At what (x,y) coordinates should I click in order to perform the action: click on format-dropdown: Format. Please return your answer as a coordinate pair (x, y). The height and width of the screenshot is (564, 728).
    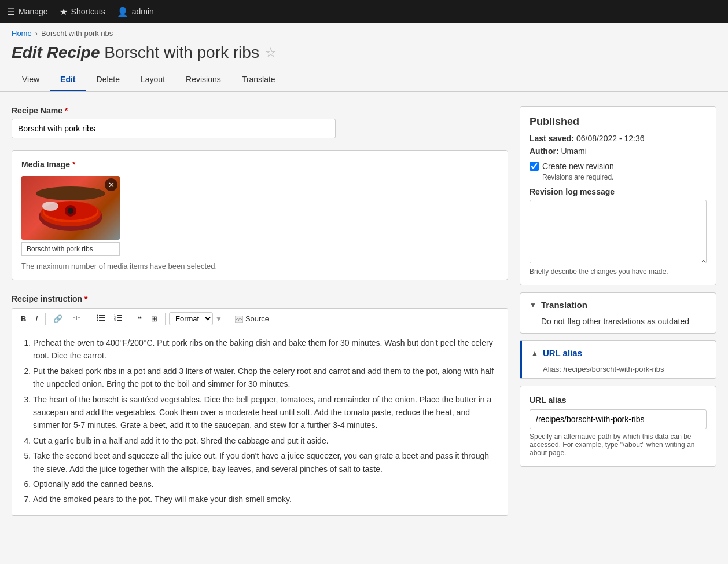
    Looking at the image, I should click on (191, 318).